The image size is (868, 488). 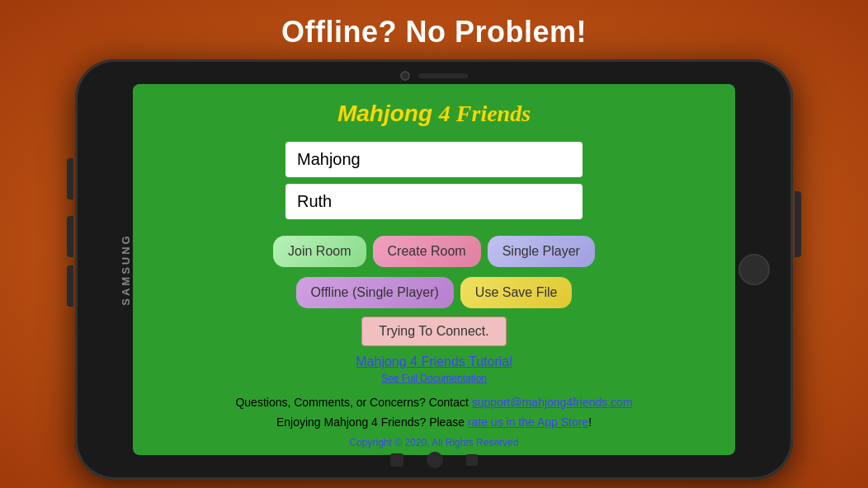 What do you see at coordinates (754, 270) in the screenshot?
I see `phone-fingerprint` at bounding box center [754, 270].